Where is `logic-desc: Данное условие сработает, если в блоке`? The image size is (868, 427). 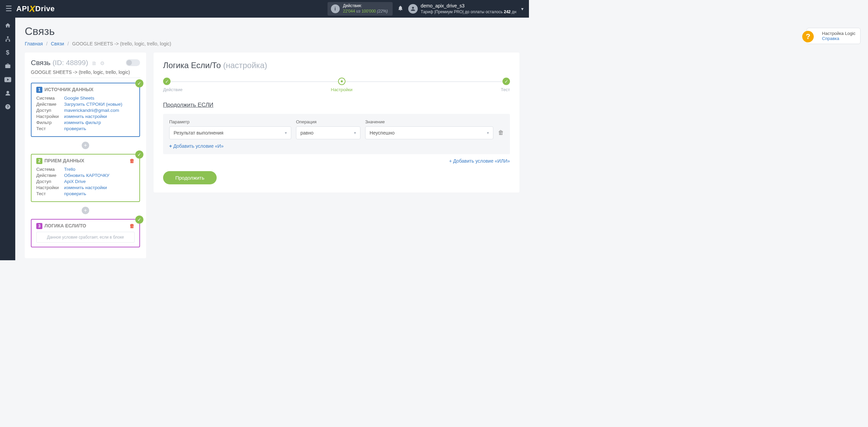
logic-desc: Данное условие сработает, если в блоке is located at coordinates (85, 237).